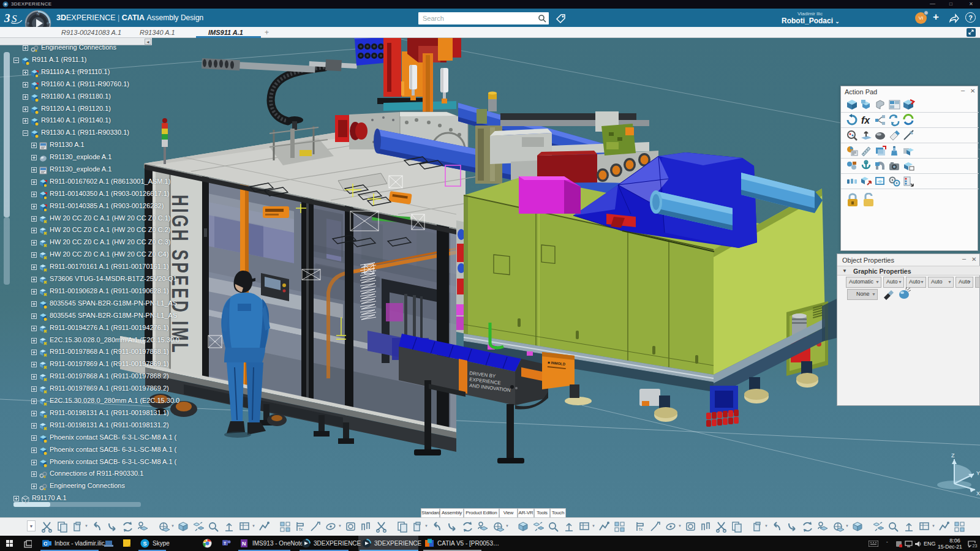 The image size is (980, 551). Describe the element at coordinates (978, 493) in the screenshot. I see `svg-text: X` at that location.